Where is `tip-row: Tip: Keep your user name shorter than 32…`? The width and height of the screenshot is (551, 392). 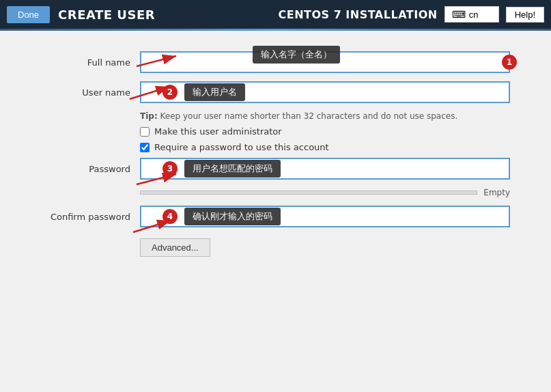
tip-row: Tip: Keep your user name shorter than 32… is located at coordinates (276, 116).